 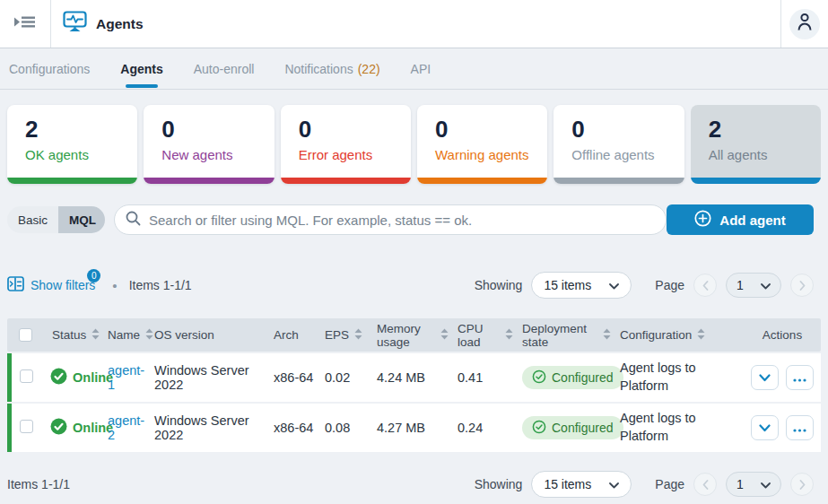 I want to click on user-icon, so click(x=805, y=23).